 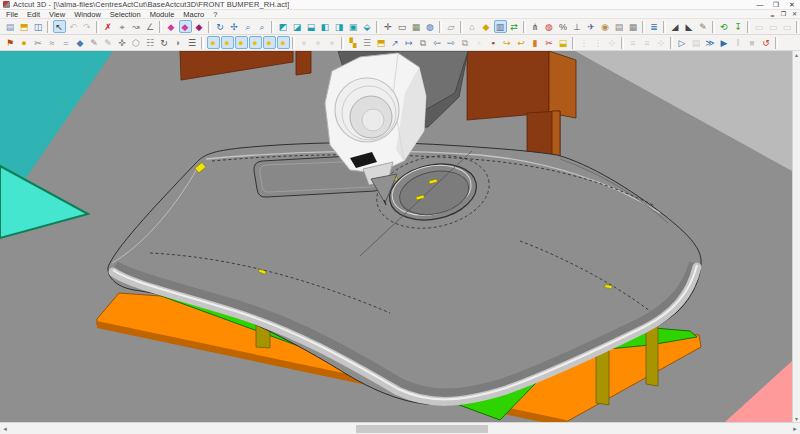 I want to click on sim-play-button: ▶, so click(x=724, y=42).